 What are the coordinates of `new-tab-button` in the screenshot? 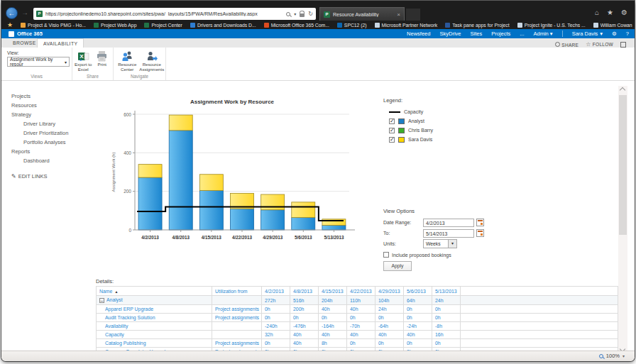 It's located at (413, 14).